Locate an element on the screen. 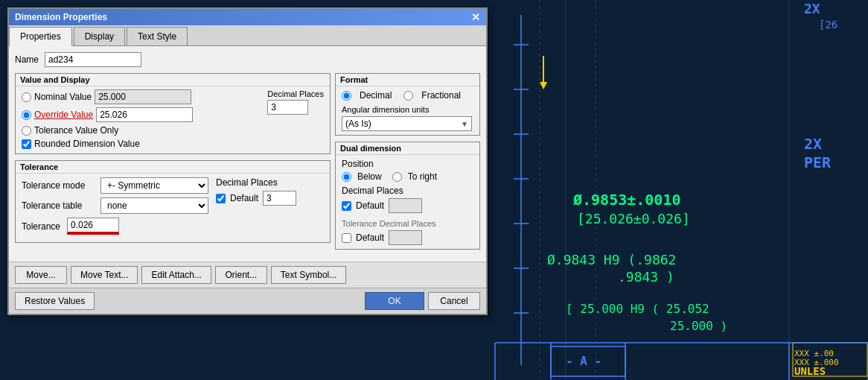 This screenshot has width=868, height=380. decimal-places-input is located at coordinates (287, 107).